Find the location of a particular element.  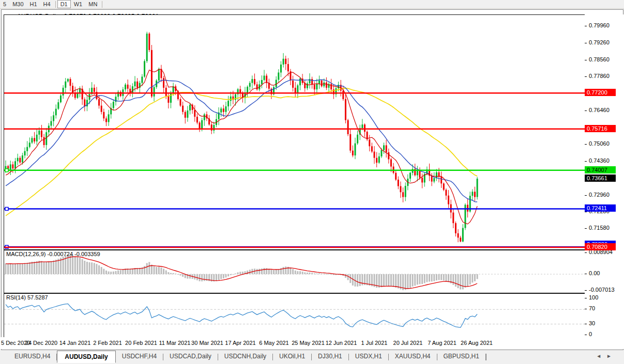

chart-tab-eurusd-h4: EURUSD,H4 is located at coordinates (32, 356).